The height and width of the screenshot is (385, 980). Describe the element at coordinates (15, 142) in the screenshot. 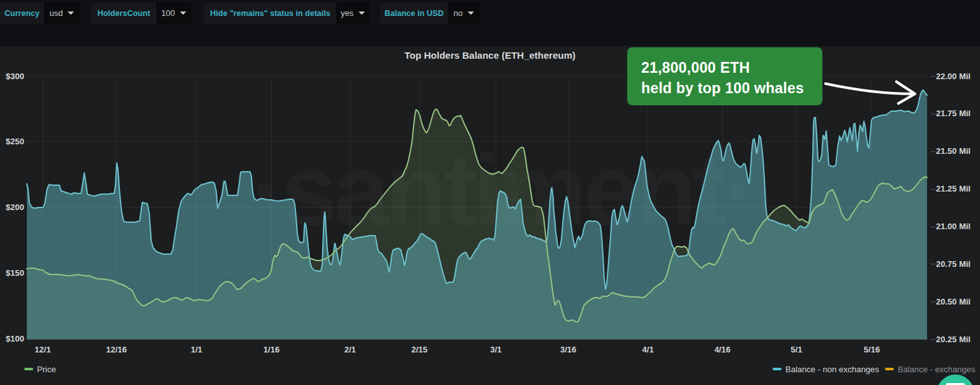

I see `svg-text: $250` at that location.